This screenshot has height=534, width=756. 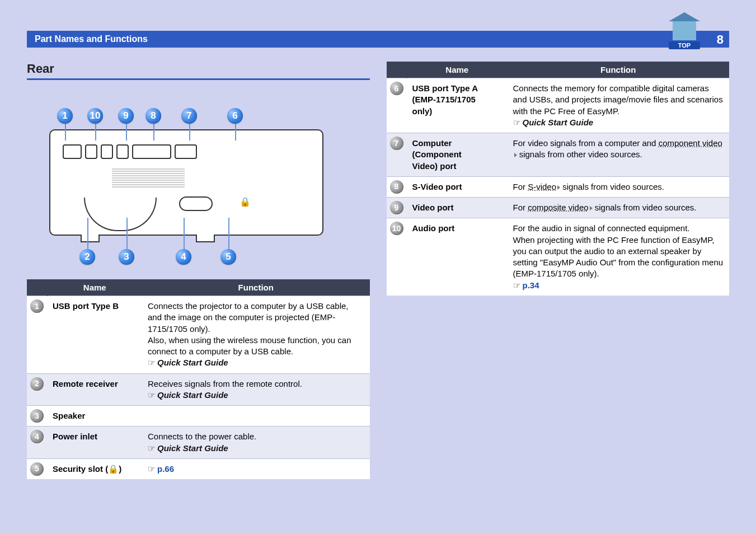 What do you see at coordinates (256, 390) in the screenshot?
I see `row-func: Receives signals from the remote control…` at bounding box center [256, 390].